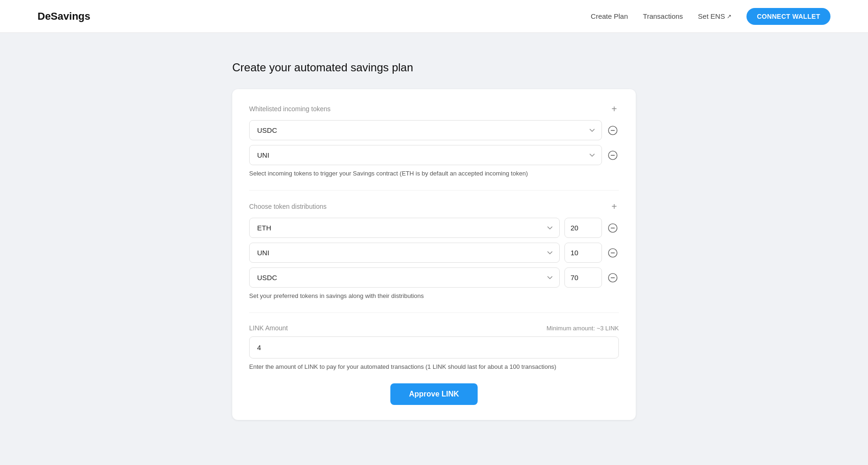 The height and width of the screenshot is (465, 868). Describe the element at coordinates (323, 68) in the screenshot. I see `page-title: Create your automated savings plan` at that location.